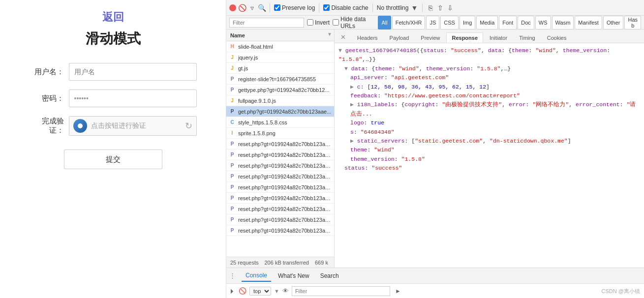 The image size is (644, 298). What do you see at coordinates (440, 8) in the screenshot?
I see `upload-icon: ⇧` at bounding box center [440, 8].